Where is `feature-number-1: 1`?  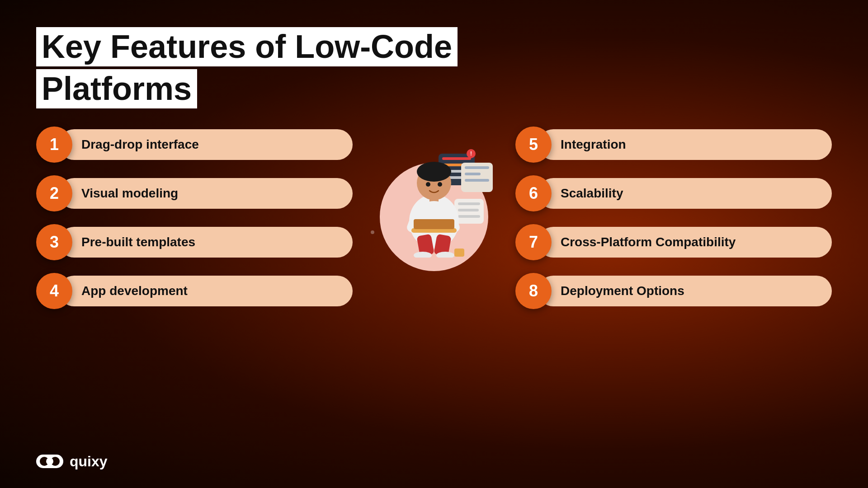
feature-number-1: 1 is located at coordinates (54, 145).